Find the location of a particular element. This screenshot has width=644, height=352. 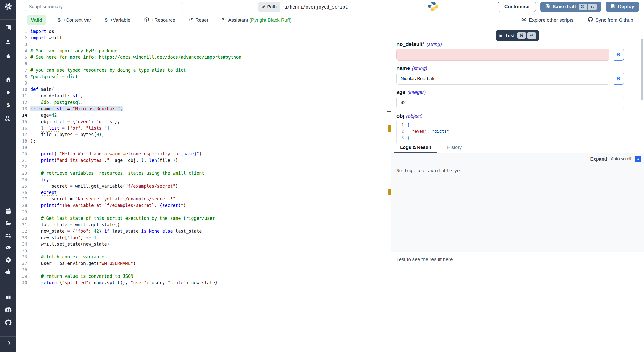

code-line: #postgresql = dict is located at coordinates (209, 77).